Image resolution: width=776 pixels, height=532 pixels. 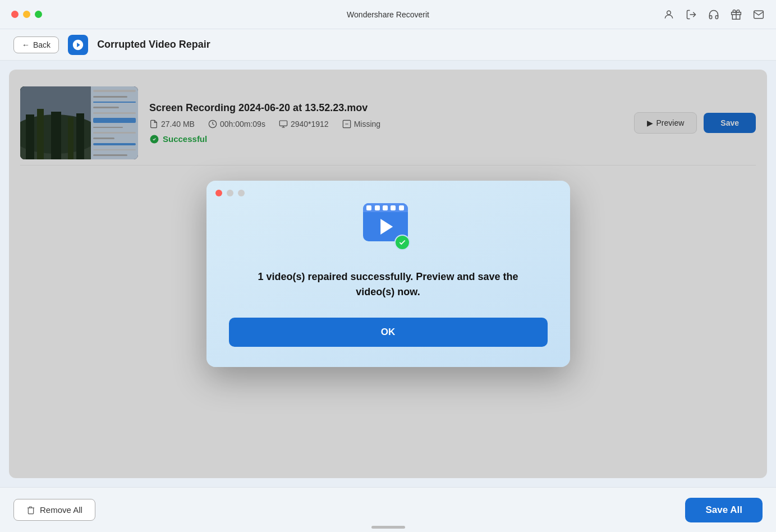 What do you see at coordinates (241, 193) in the screenshot?
I see `dialog-max-button` at bounding box center [241, 193].